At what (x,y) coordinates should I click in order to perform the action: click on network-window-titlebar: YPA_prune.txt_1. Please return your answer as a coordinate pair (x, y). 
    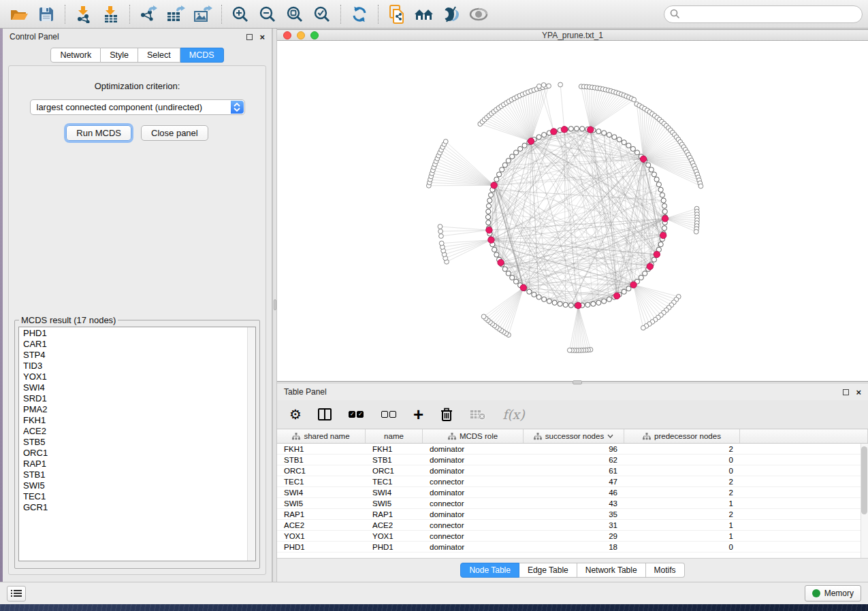
    Looking at the image, I should click on (573, 35).